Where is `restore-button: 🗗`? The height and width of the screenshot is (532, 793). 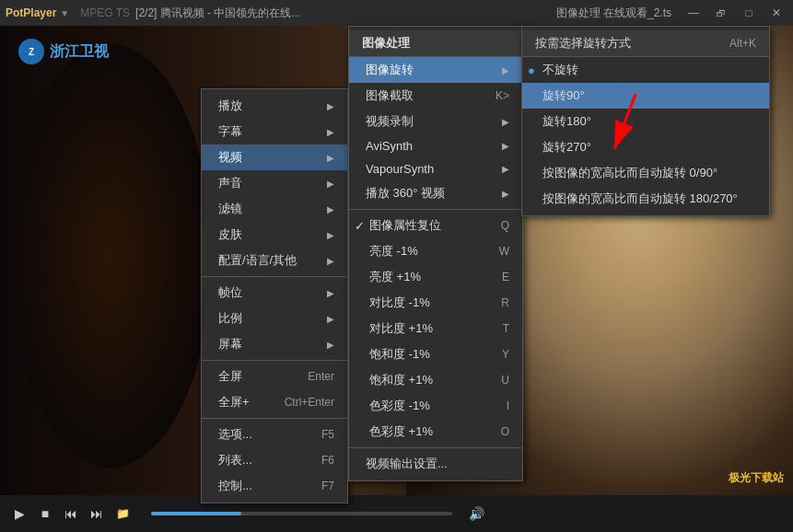
restore-button: 🗗 is located at coordinates (721, 13).